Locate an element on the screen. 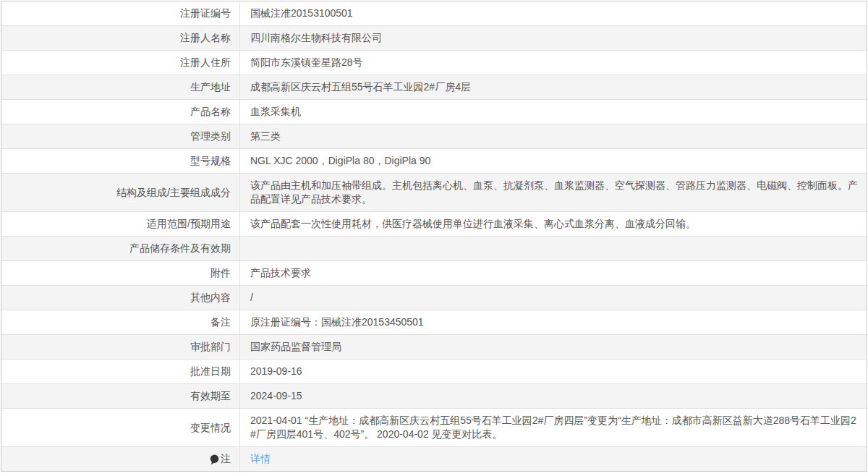 This screenshot has width=868, height=476. table-row: 有效期至 2024-09-15 is located at coordinates (434, 396).